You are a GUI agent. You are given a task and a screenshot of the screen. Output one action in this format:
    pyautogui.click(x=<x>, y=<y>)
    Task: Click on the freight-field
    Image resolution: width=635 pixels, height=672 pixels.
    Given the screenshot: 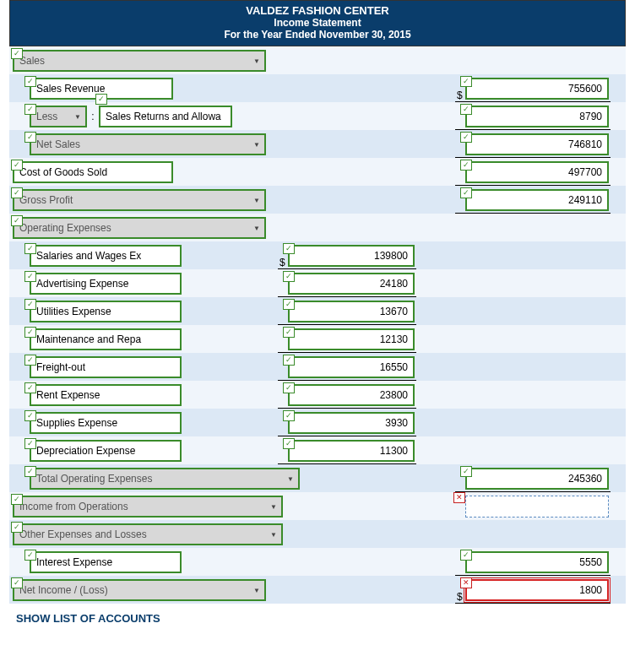 What is the action you would take?
    pyautogui.click(x=106, y=367)
    